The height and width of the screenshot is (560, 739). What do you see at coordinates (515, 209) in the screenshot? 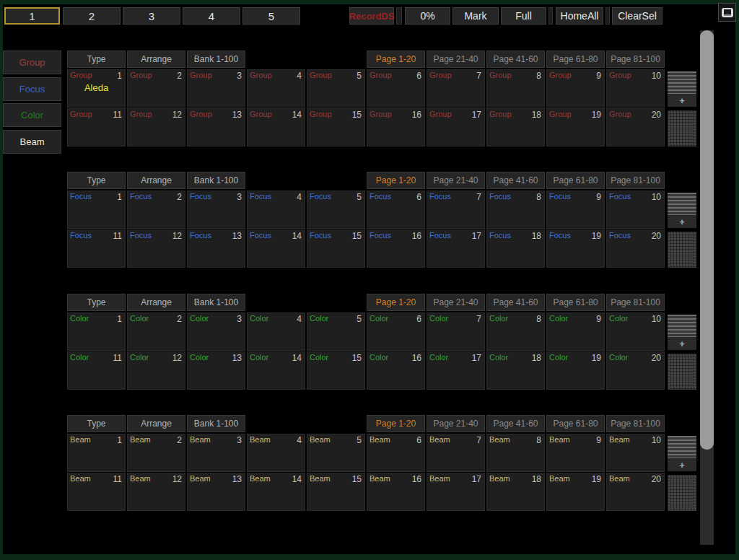
I see `preset-cell: Focus8` at bounding box center [515, 209].